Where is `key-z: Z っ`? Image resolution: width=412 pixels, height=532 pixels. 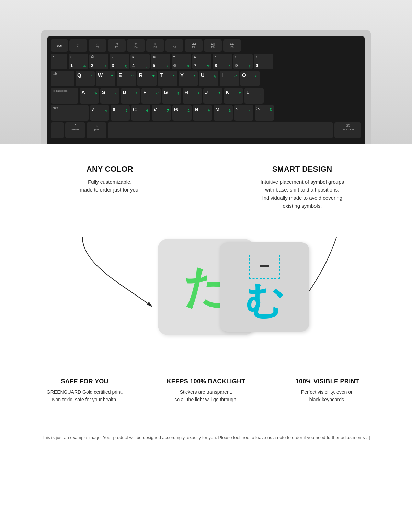
key-z: Z っ is located at coordinates (100, 113).